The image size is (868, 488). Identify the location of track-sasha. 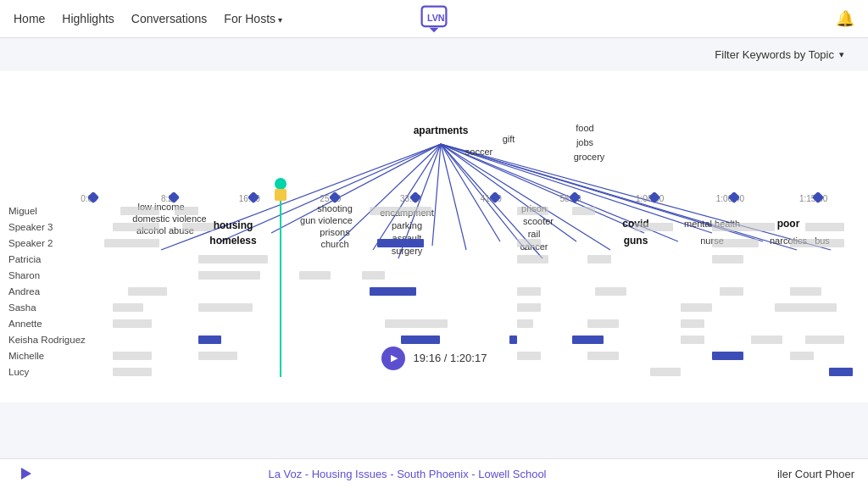
(478, 308).